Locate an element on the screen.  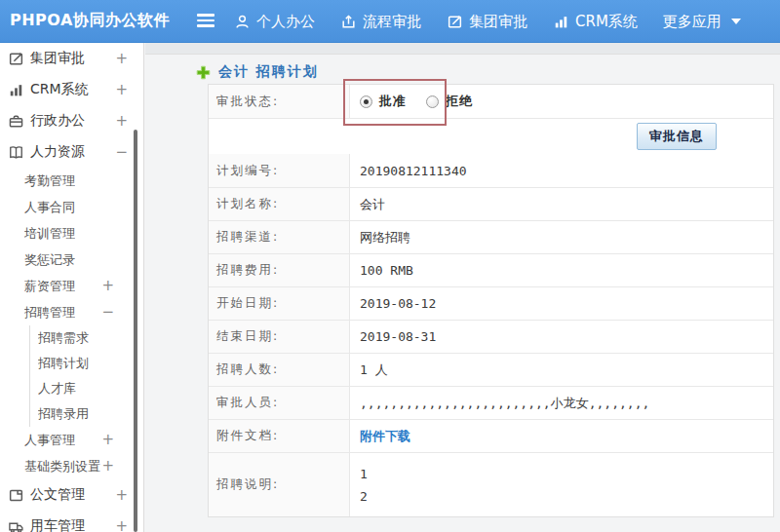
sidebar-scrollbar is located at coordinates (136, 331).